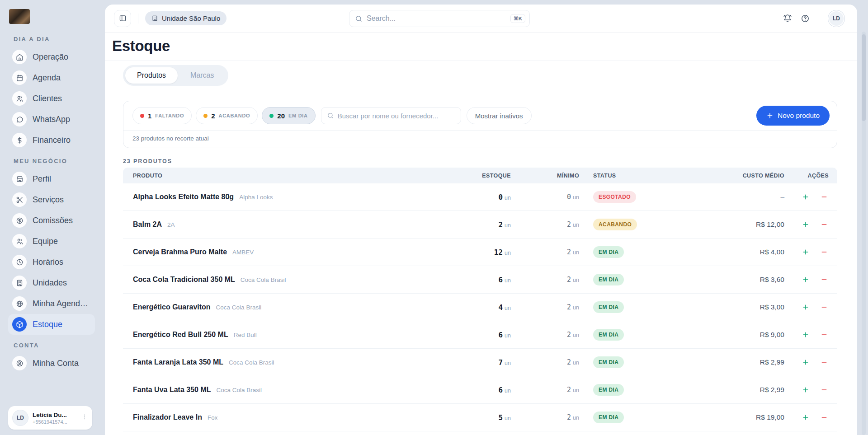  What do you see at coordinates (123, 19) in the screenshot?
I see `sidebar-toggle-button` at bounding box center [123, 19].